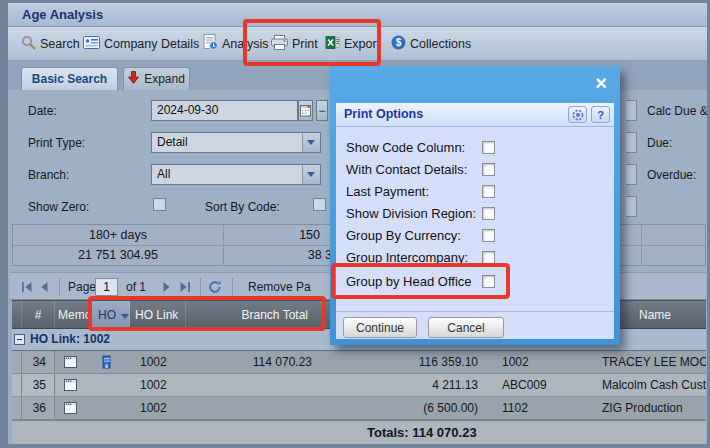 This screenshot has height=448, width=710. I want to click on collections-button: $ Collections, so click(431, 44).